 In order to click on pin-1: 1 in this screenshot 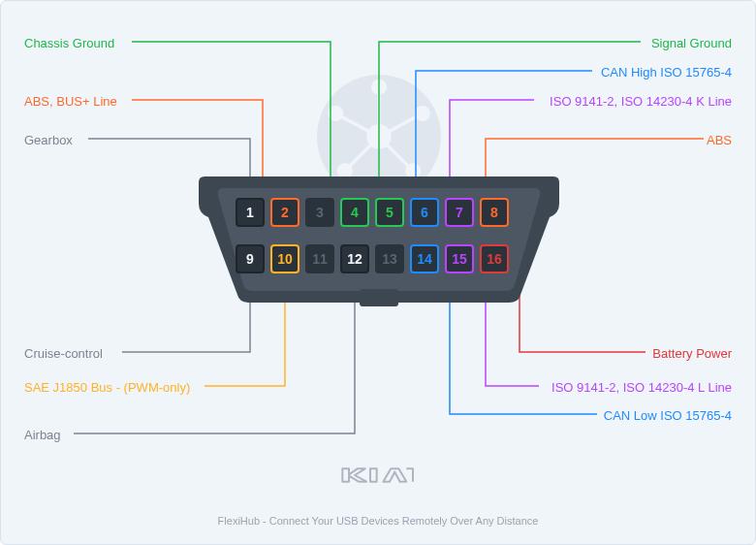, I will do `click(250, 212)`.